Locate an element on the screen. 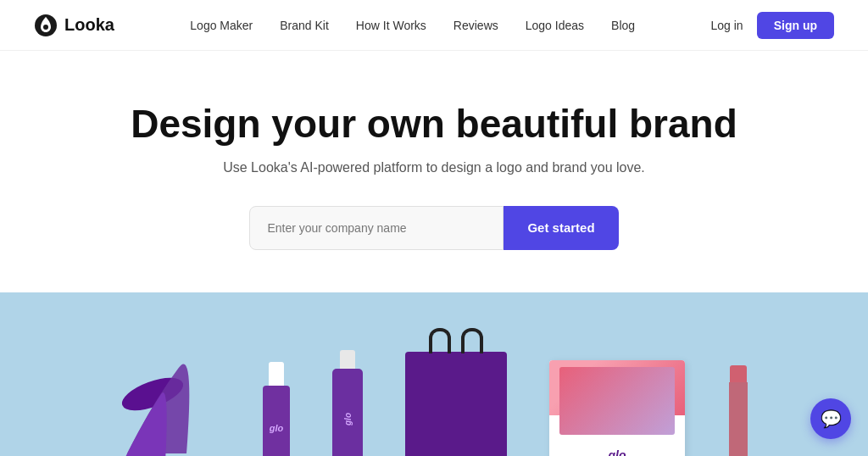 This screenshot has height=456, width=868. hero-cta: Get started is located at coordinates (434, 228).